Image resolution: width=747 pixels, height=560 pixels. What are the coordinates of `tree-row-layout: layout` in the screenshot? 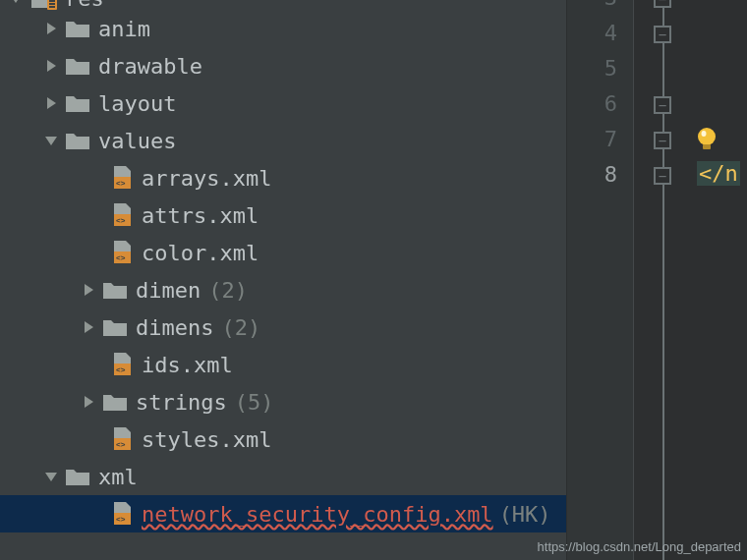 It's located at (283, 103).